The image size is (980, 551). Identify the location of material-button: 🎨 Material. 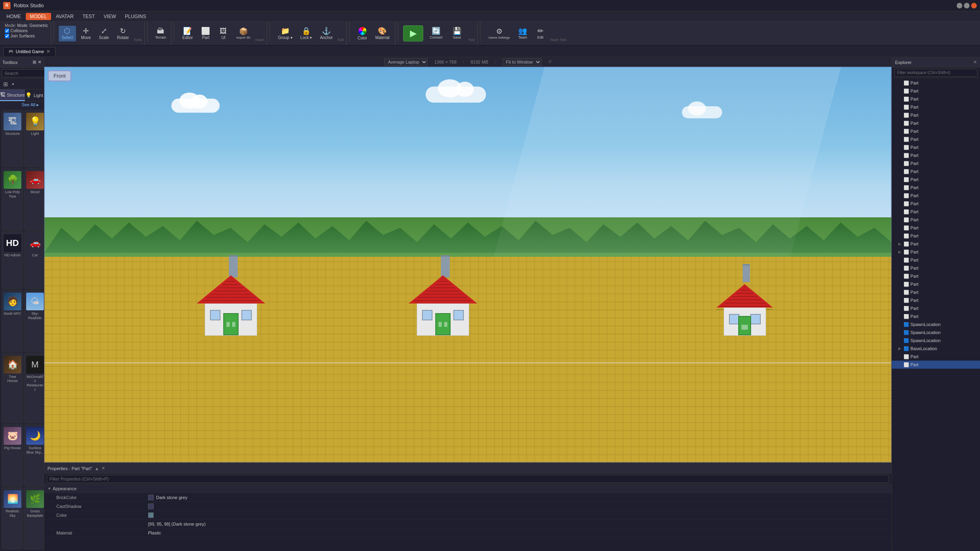
(383, 34).